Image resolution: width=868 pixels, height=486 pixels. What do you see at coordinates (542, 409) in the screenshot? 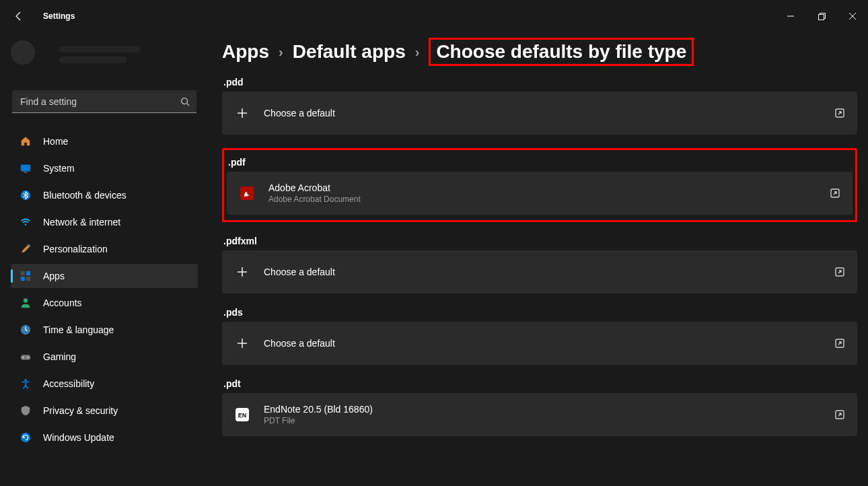
I see `card-title: EndNote 20.5 (Bld 16860)` at bounding box center [542, 409].